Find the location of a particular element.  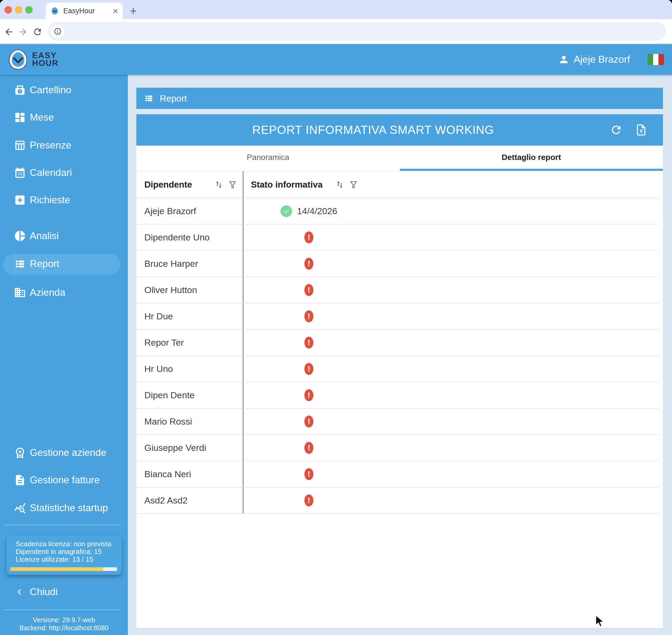

close-window-button is located at coordinates (8, 10).